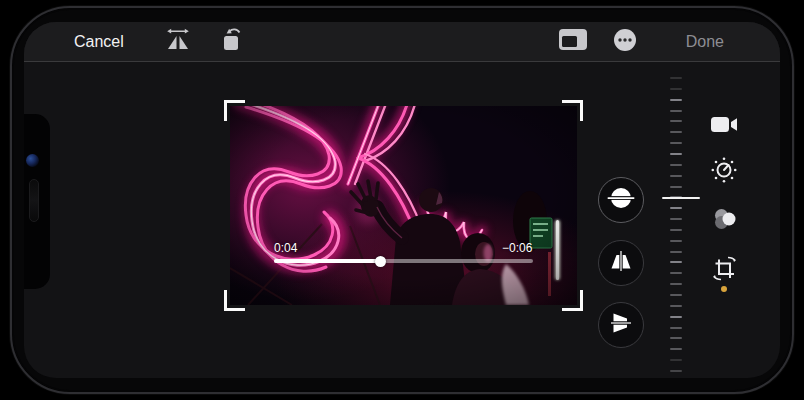 Image resolution: width=804 pixels, height=400 pixels. Describe the element at coordinates (233, 42) in the screenshot. I see `rotate-button` at that location.